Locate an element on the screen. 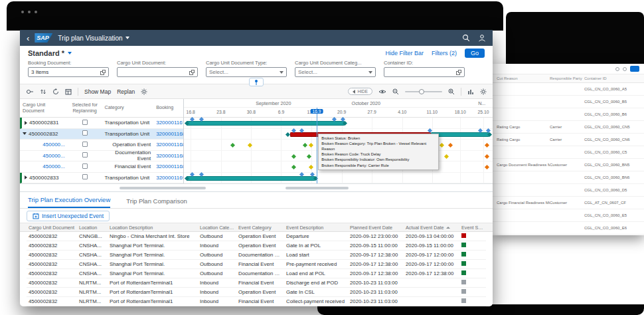 Image resolution: width=644 pixels, height=315 pixels. column-header: Location Category is located at coordinates (217, 227).